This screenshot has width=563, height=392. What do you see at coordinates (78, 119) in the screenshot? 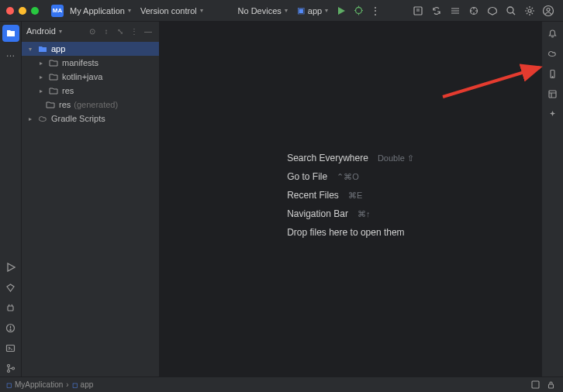
I see `tree-label: Gradle Scripts` at bounding box center [78, 119].